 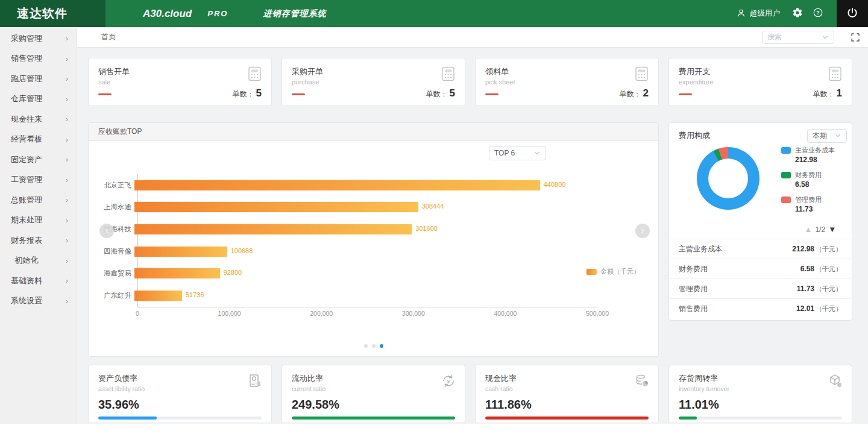 What do you see at coordinates (27, 79) in the screenshot?
I see `sidebar-item-label: 跑店管理` at bounding box center [27, 79].